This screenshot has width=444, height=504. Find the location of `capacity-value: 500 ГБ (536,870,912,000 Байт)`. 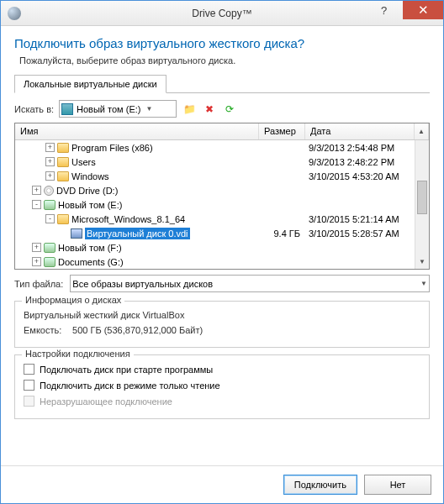

capacity-value: 500 ГБ (536,870,912,000 Байт) is located at coordinates (138, 330).